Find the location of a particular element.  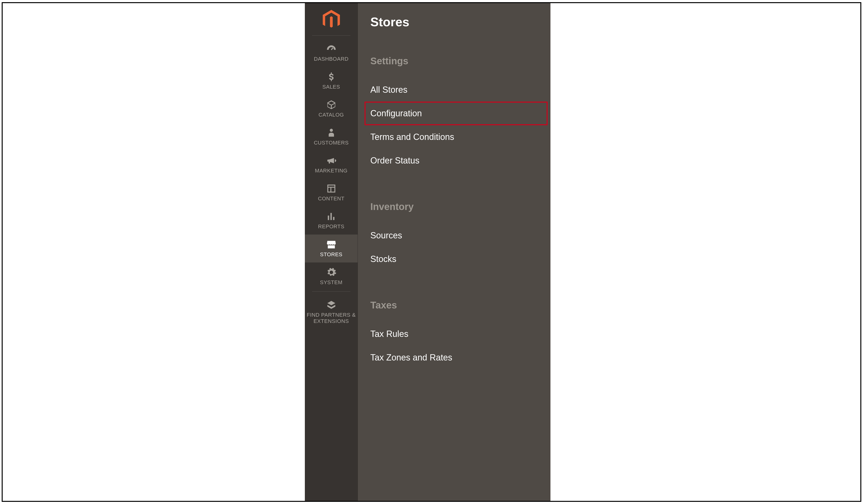

nav-label: FIND PARTNERS & EXTENSIONS is located at coordinates (331, 318).